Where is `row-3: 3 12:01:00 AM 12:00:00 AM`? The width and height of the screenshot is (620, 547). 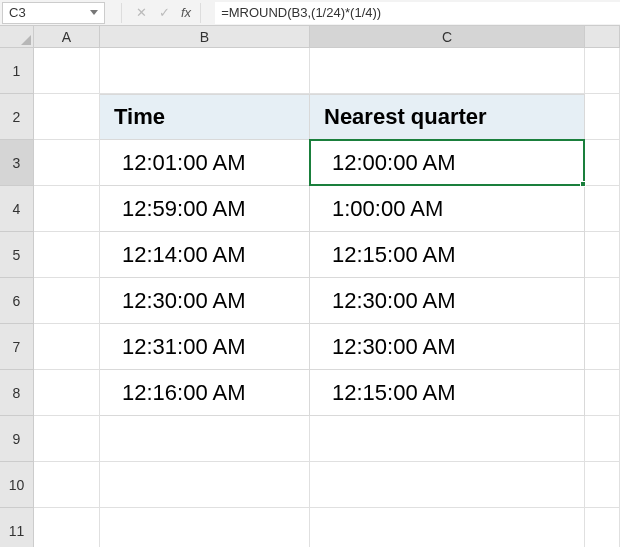 row-3: 3 12:01:00 AM 12:00:00 AM is located at coordinates (310, 163).